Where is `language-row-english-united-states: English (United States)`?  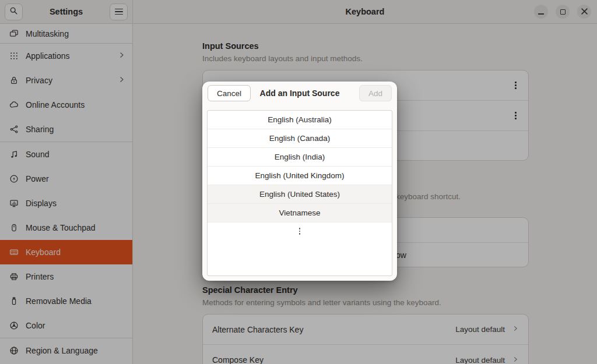 language-row-english-united-states: English (United States) is located at coordinates (300, 195).